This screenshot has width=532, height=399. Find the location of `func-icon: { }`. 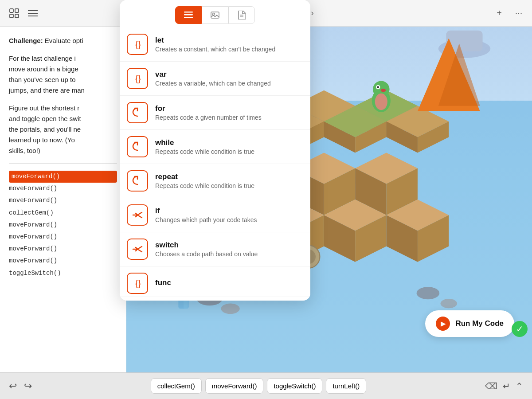

func-icon: { } is located at coordinates (137, 283).